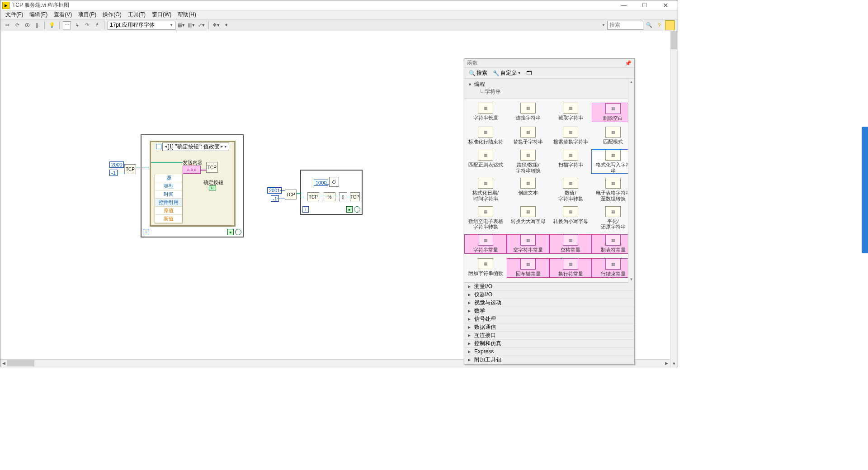 This screenshot has width=868, height=470. What do you see at coordinates (549, 287) in the screenshot?
I see `palette-category-0: ▶测量I/O` at bounding box center [549, 287].